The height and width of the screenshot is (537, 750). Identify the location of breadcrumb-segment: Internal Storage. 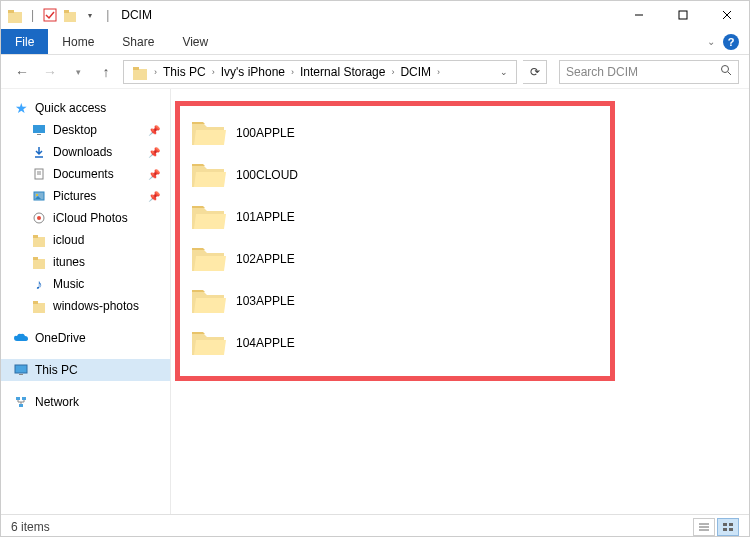
(342, 72).